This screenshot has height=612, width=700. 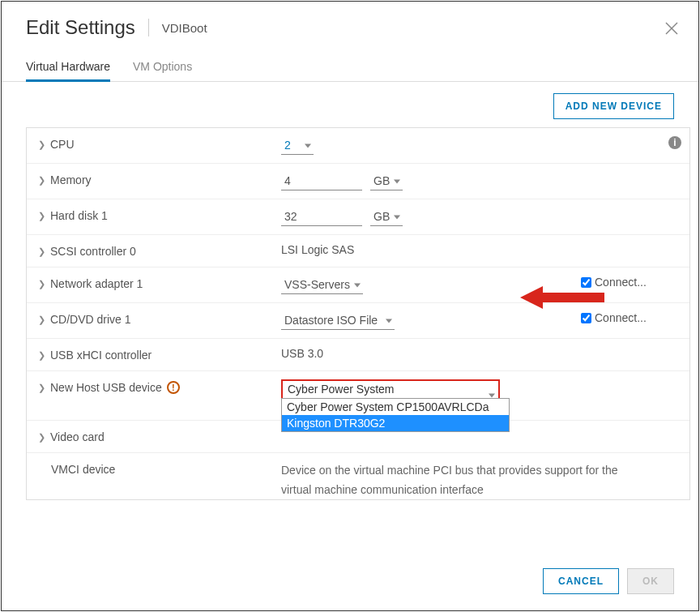 What do you see at coordinates (350, 105) in the screenshot?
I see `toolbar: ADD NEW DEVICE` at bounding box center [350, 105].